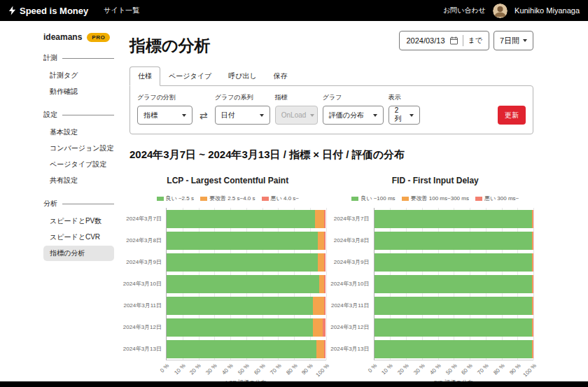 The height and width of the screenshot is (387, 588). What do you see at coordinates (547, 10) in the screenshot?
I see `user-name: Kunihiko Miyanaga` at bounding box center [547, 10].